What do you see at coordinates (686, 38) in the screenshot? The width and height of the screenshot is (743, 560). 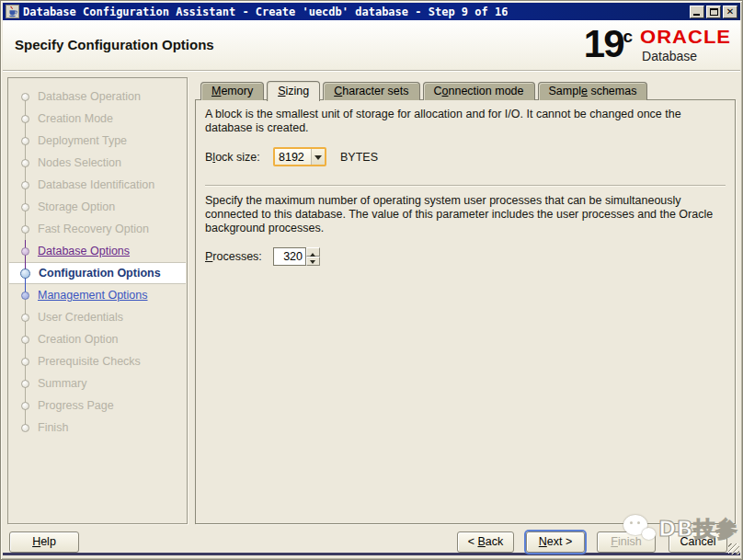 I see `logo-brand: ORACLE` at bounding box center [686, 38].